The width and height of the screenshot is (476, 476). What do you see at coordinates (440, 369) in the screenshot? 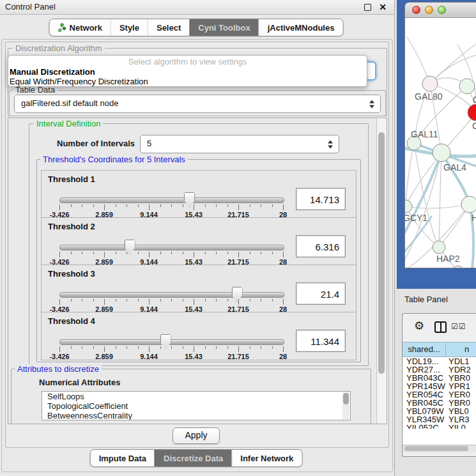
I see `table-row: YDR27...YDR2` at bounding box center [440, 369].